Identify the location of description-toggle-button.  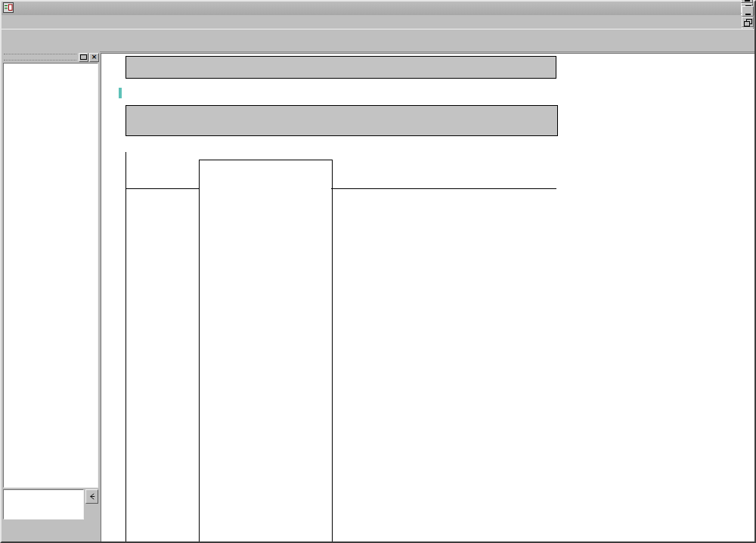
(92, 496).